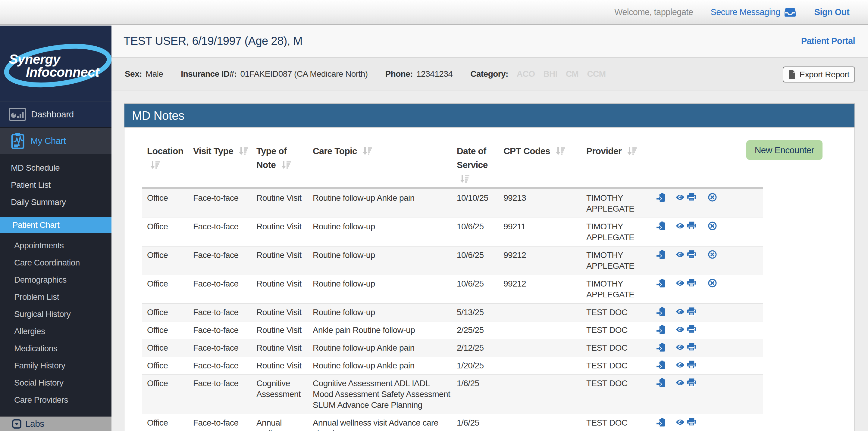 This screenshot has width=868, height=431. I want to click on sidebar-nav: MD SchedulePatient ListDaily Summary Pat…, so click(56, 285).